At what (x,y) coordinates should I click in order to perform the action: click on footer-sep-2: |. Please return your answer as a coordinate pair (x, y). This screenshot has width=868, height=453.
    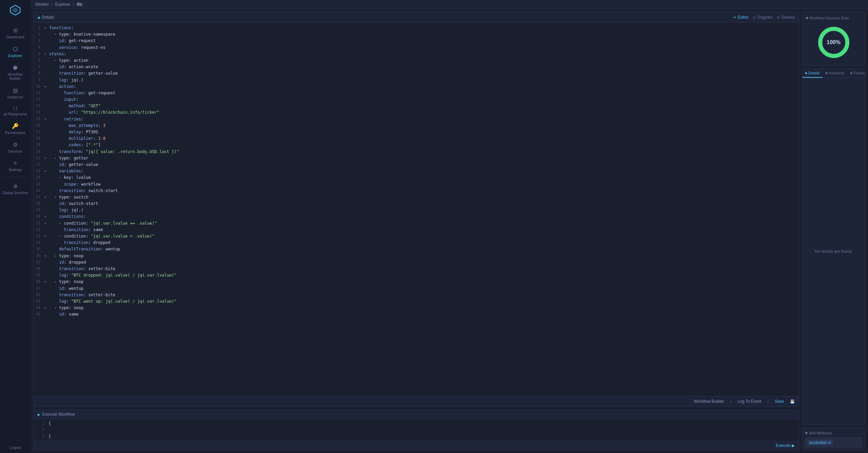
    Looking at the image, I should click on (768, 402).